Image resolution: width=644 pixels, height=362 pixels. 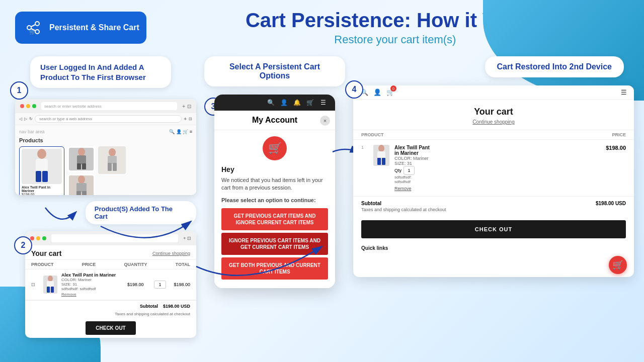 What do you see at coordinates (612, 148) in the screenshot?
I see `d2-item-price: $198.00` at bounding box center [612, 148].